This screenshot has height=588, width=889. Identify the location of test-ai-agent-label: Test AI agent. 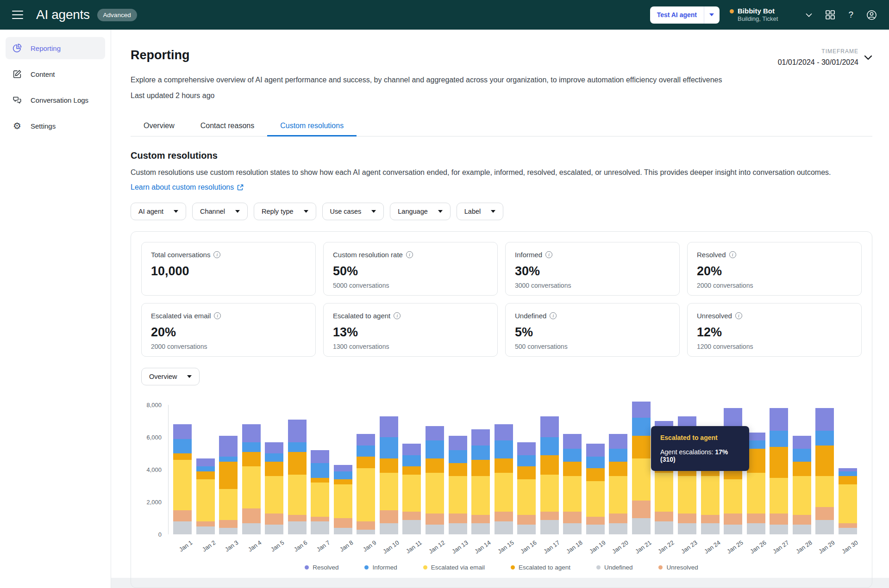
(677, 15).